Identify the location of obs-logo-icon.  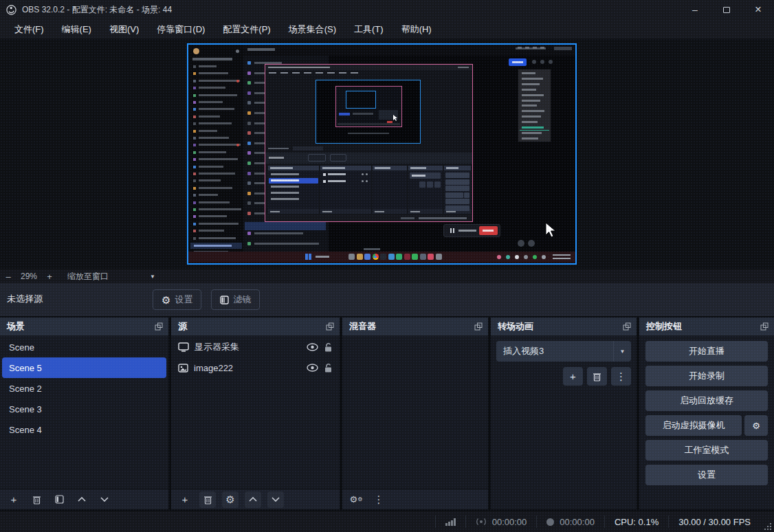
(11, 10).